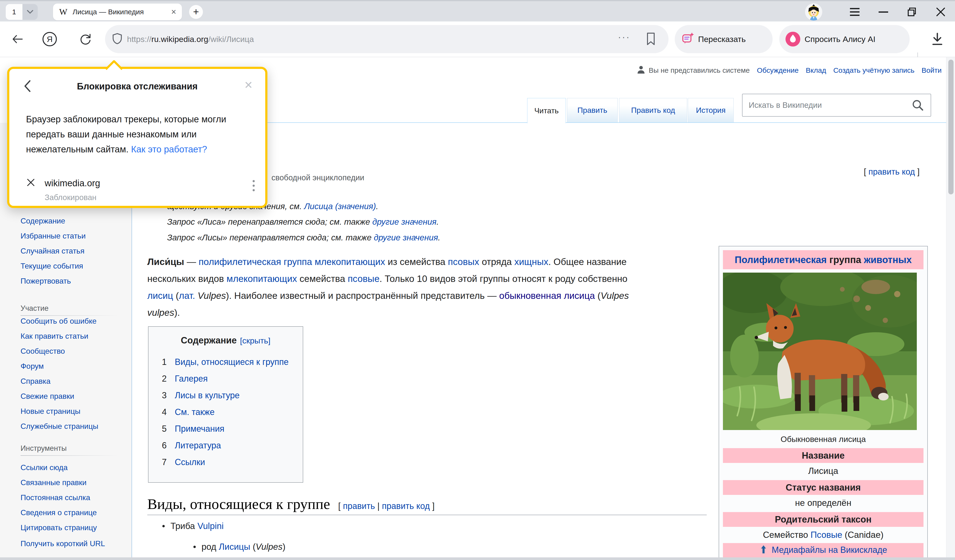 This screenshot has width=955, height=560. Describe the element at coordinates (359, 506) in the screenshot. I see `inline-link: править` at that location.